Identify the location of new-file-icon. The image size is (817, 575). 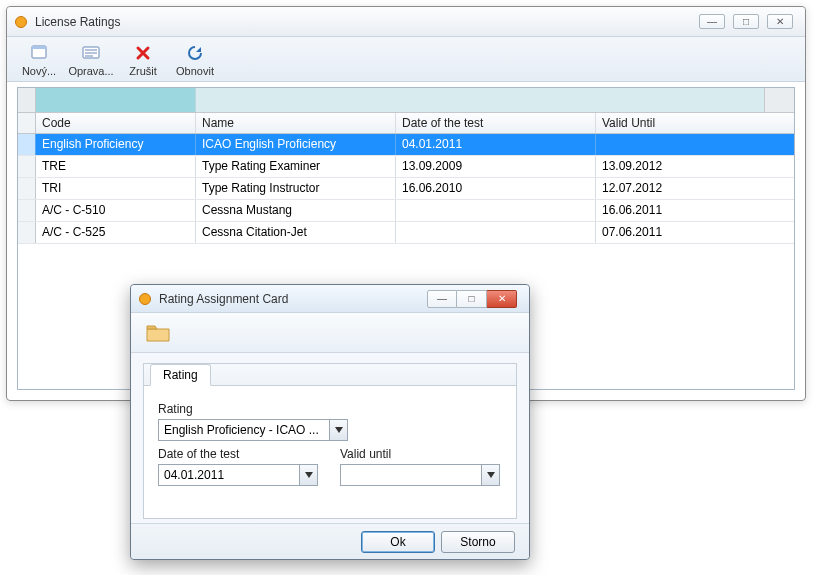
(39, 53).